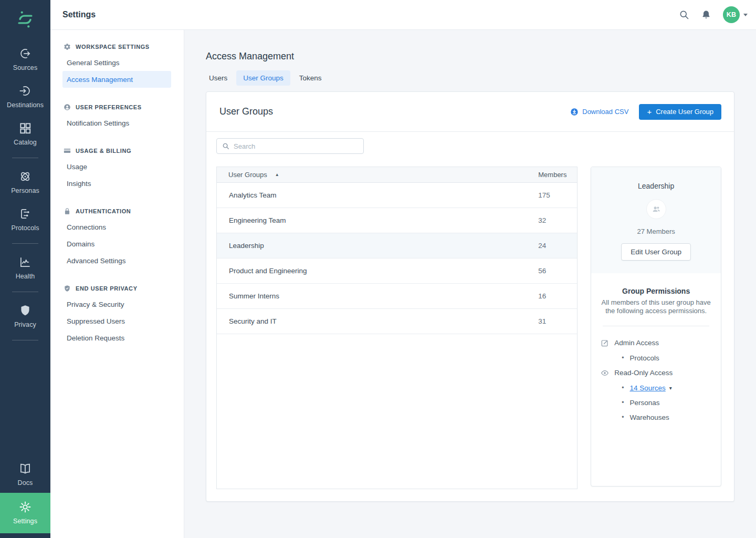  Describe the element at coordinates (553, 322) in the screenshot. I see `group-members-count: 31` at that location.